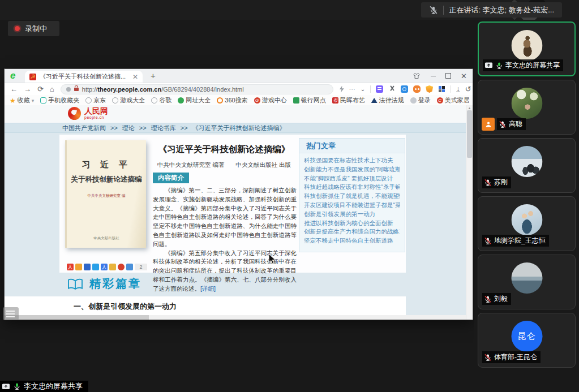  What do you see at coordinates (257, 101) in the screenshot?
I see `game-favicon: G` at bounding box center [257, 101].